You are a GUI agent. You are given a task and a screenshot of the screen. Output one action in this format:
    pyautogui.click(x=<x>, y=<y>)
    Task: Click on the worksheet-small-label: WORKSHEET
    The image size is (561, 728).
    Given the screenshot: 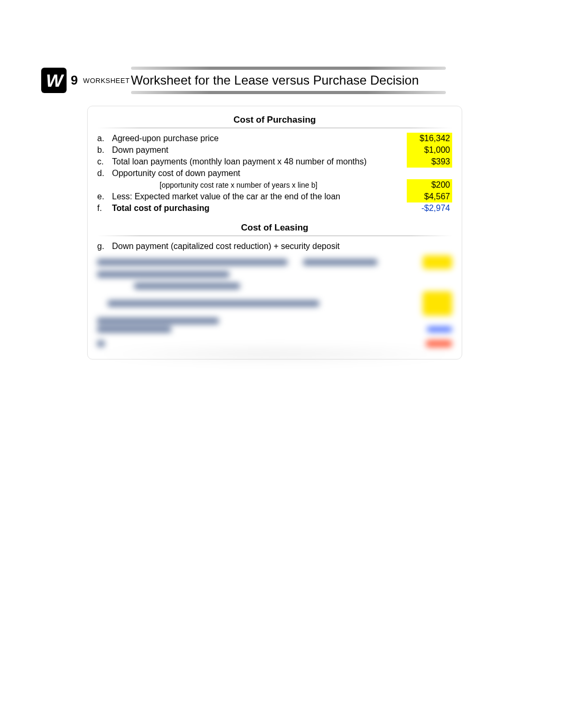 What is the action you would take?
    pyautogui.click(x=106, y=80)
    